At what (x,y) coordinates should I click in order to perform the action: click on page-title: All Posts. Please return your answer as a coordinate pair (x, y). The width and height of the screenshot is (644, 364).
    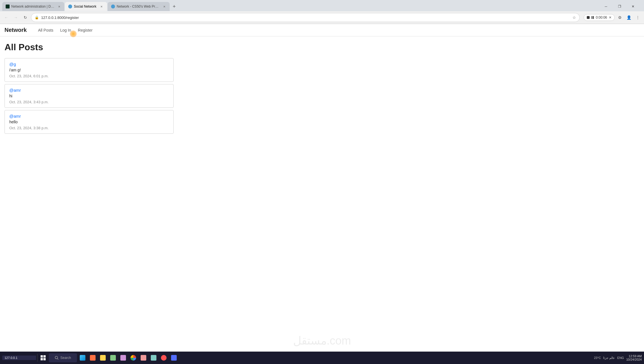
    Looking at the image, I should click on (322, 47).